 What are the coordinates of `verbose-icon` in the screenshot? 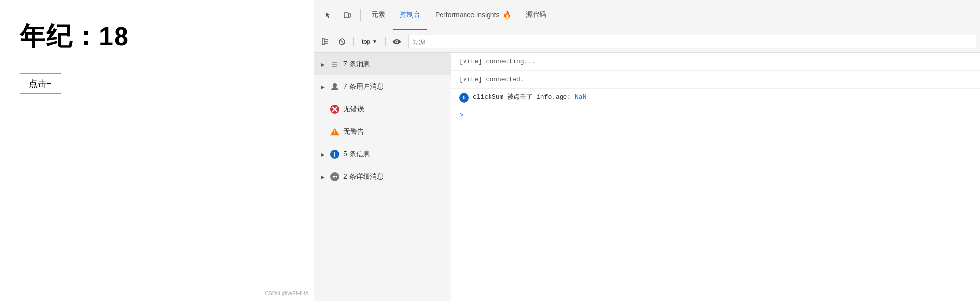 It's located at (335, 177).